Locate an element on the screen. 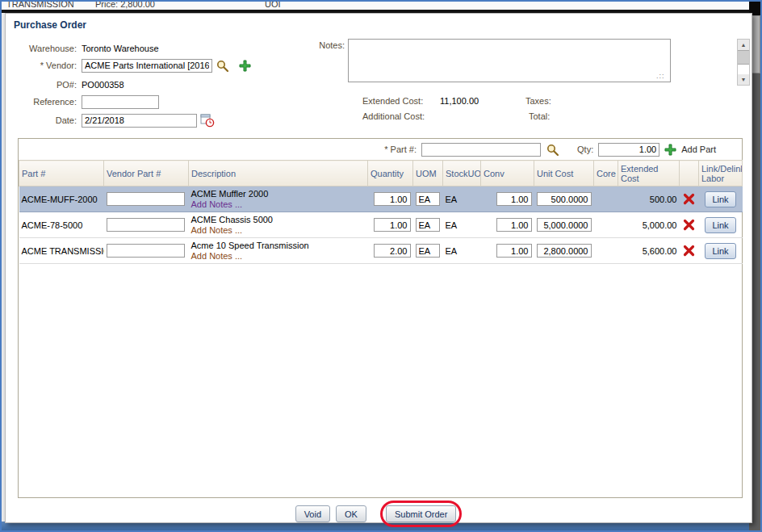  extended-cost-label: Extended Cost: is located at coordinates (392, 101).